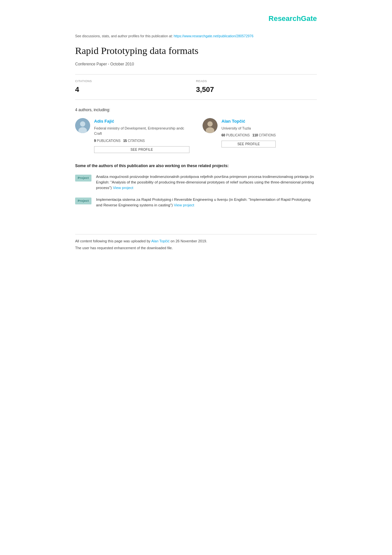 This screenshot has height=555, width=392. I want to click on author-stats-2: 60 PUBLICATIONS 110 CITATIONS, so click(249, 135).